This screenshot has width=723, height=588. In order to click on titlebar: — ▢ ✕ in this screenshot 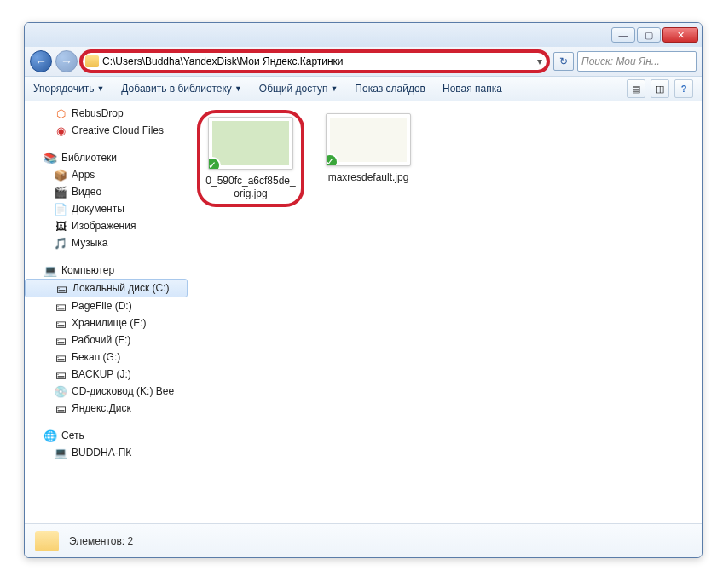, I will do `click(363, 35)`.